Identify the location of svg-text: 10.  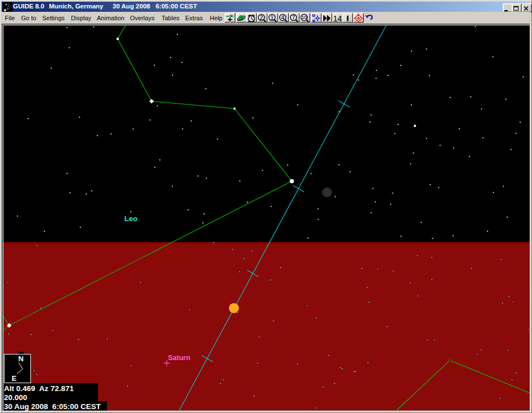
(304, 17).